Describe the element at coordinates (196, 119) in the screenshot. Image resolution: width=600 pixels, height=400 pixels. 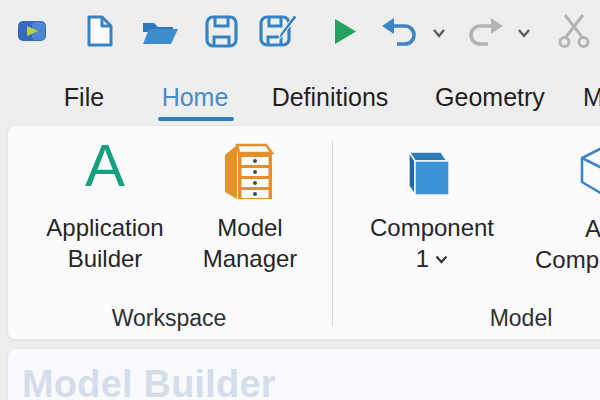
I see `active-tab-underline` at that location.